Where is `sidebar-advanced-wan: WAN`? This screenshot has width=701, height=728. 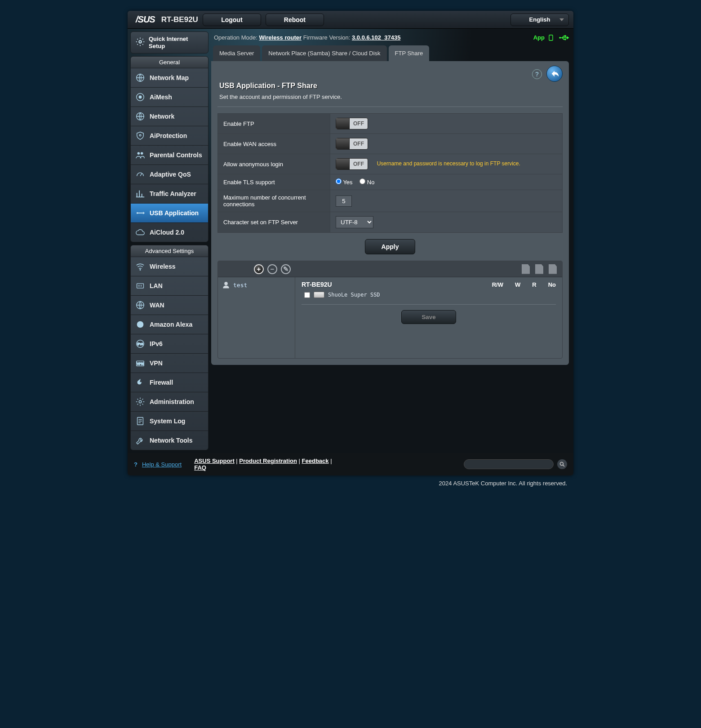 sidebar-advanced-wan: WAN is located at coordinates (169, 305).